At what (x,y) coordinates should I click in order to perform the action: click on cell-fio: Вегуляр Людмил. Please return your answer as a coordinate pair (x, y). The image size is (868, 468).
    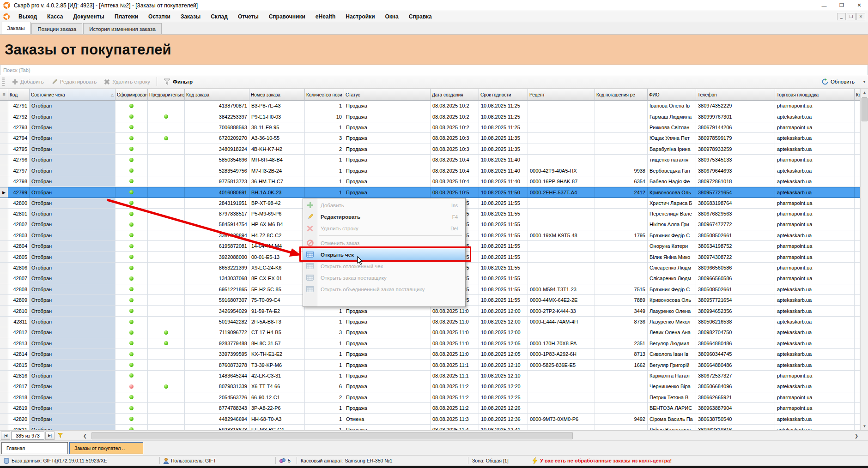
    Looking at the image, I should click on (672, 343).